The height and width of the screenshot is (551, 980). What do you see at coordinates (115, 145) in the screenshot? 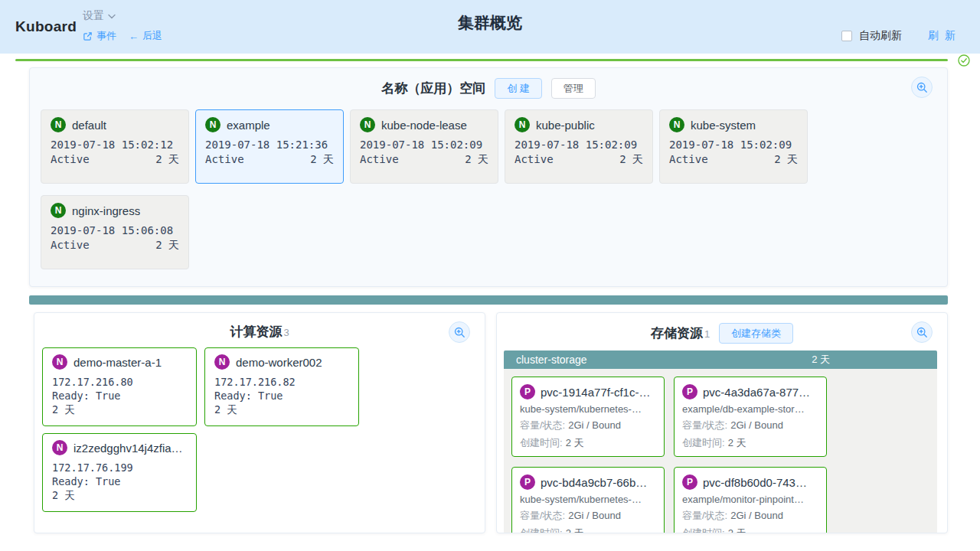
I see `namespace-created: 2019-07-18 15:02:12` at bounding box center [115, 145].